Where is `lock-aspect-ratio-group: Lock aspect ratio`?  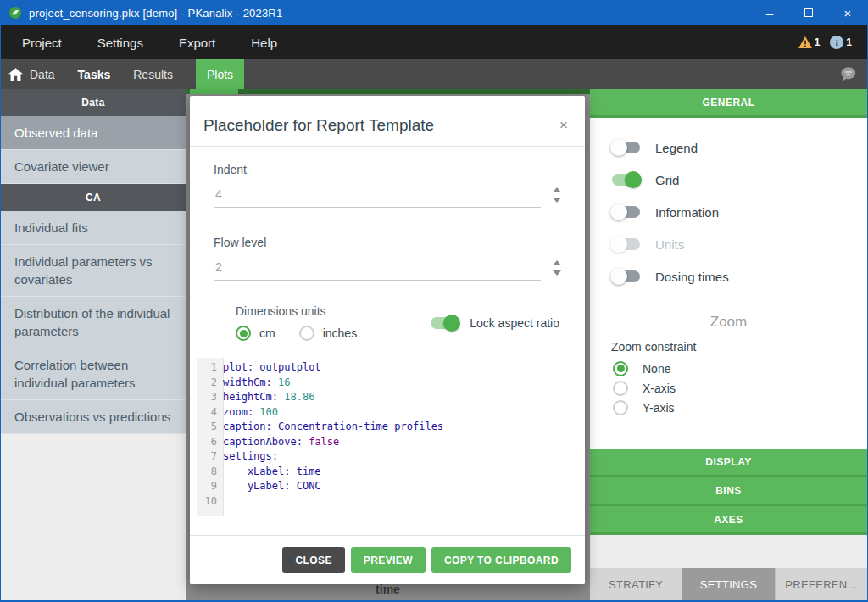 lock-aspect-ratio-group: Lock aspect ratio is located at coordinates (495, 323).